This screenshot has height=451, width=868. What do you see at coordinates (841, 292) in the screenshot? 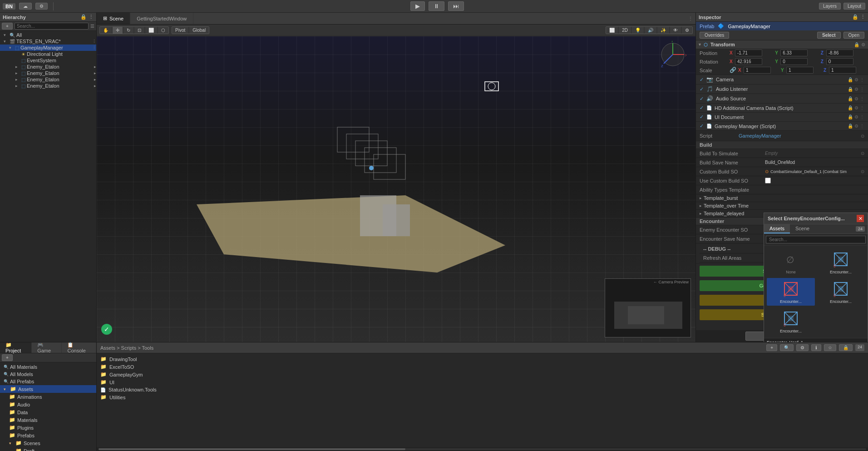
I see `popup-item-enc3: {} Encounter...` at bounding box center [841, 292].